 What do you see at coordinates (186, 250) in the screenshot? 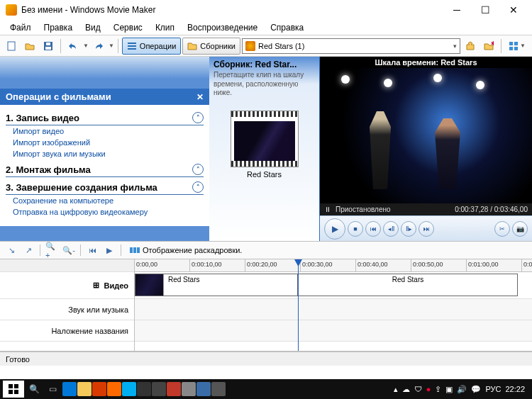
I see `storyboard-toggle: Отображение раскадровки.` at bounding box center [186, 250].